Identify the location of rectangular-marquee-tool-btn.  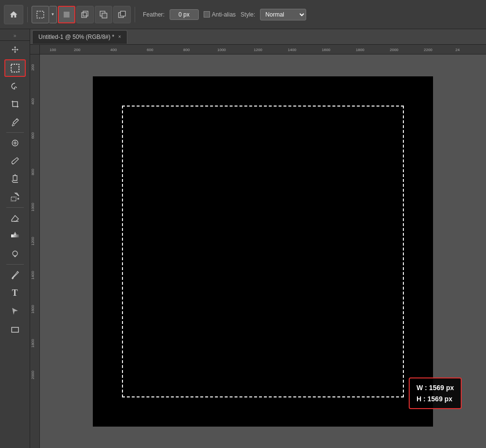
(15, 68).